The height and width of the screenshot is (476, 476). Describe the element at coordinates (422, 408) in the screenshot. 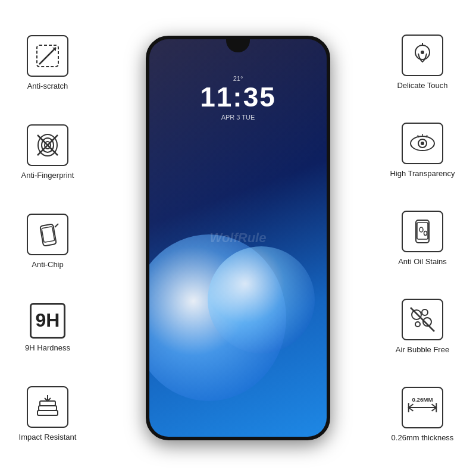

I see `thickness-icon: 0.26MM` at that location.